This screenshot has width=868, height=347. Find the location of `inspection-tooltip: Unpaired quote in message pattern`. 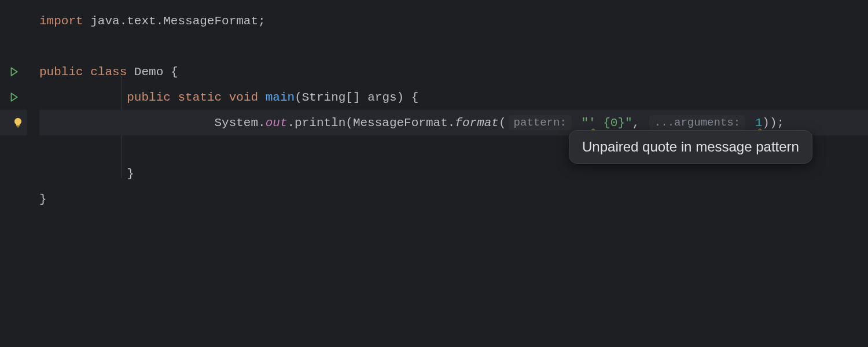

inspection-tooltip: Unpaired quote in message pattern is located at coordinates (691, 147).